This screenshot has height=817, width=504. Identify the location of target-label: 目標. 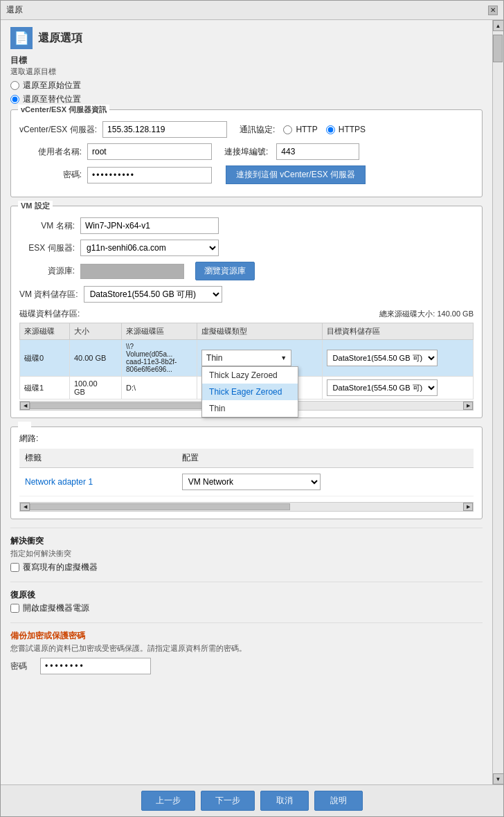
(246, 61).